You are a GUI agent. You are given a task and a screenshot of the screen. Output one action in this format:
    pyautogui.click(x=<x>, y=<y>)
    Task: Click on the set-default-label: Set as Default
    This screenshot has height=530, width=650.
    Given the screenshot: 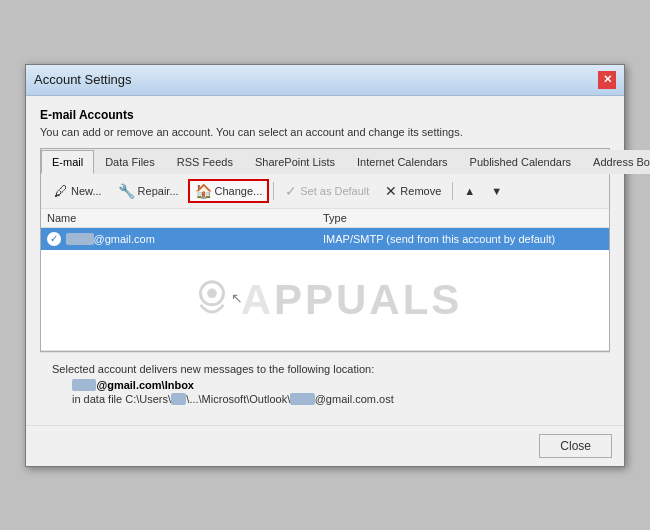 What is the action you would take?
    pyautogui.click(x=334, y=191)
    